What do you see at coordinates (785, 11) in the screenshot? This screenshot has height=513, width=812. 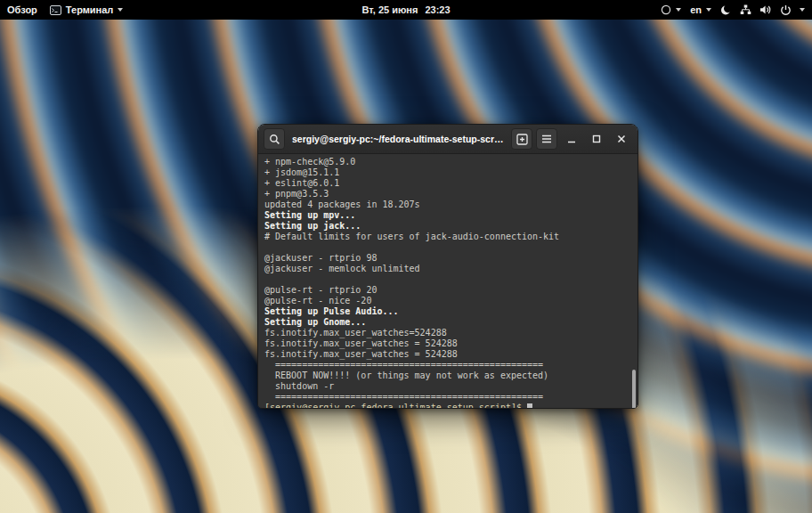 I see `power-icon` at bounding box center [785, 11].